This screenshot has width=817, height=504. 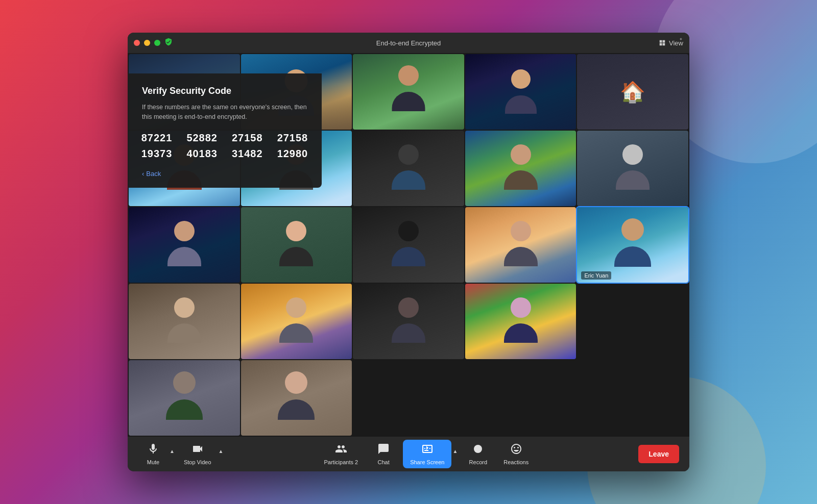 What do you see at coordinates (181, 454) in the screenshot?
I see `toolbar-left: Mute ▲ Stop Video ▲` at bounding box center [181, 454].